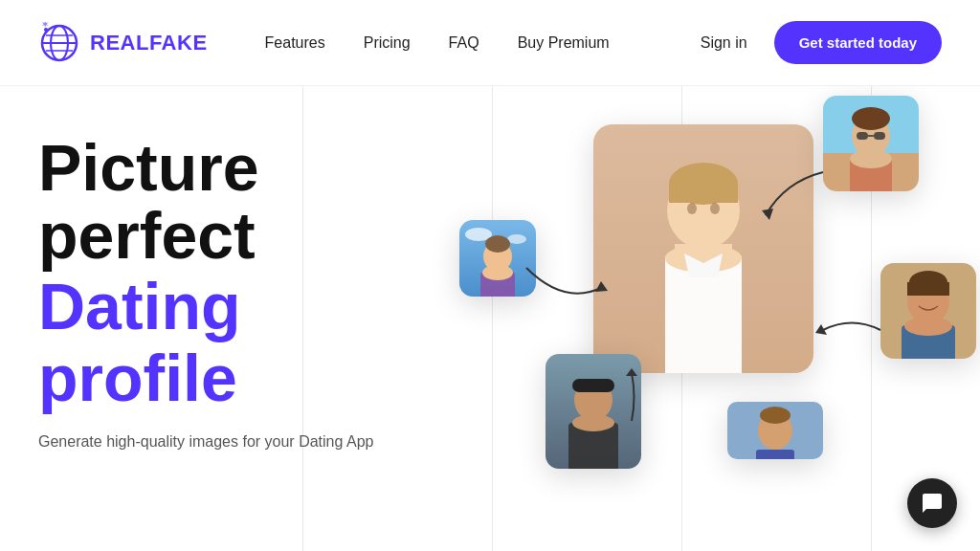 This screenshot has width=980, height=551. I want to click on photo-med-image, so click(928, 311).